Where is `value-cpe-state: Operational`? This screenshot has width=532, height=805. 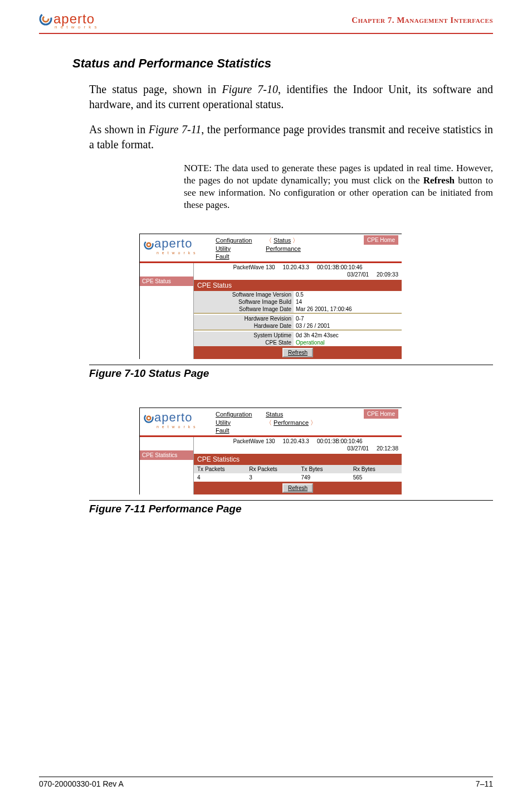
value-cpe-state: Operational is located at coordinates (348, 342).